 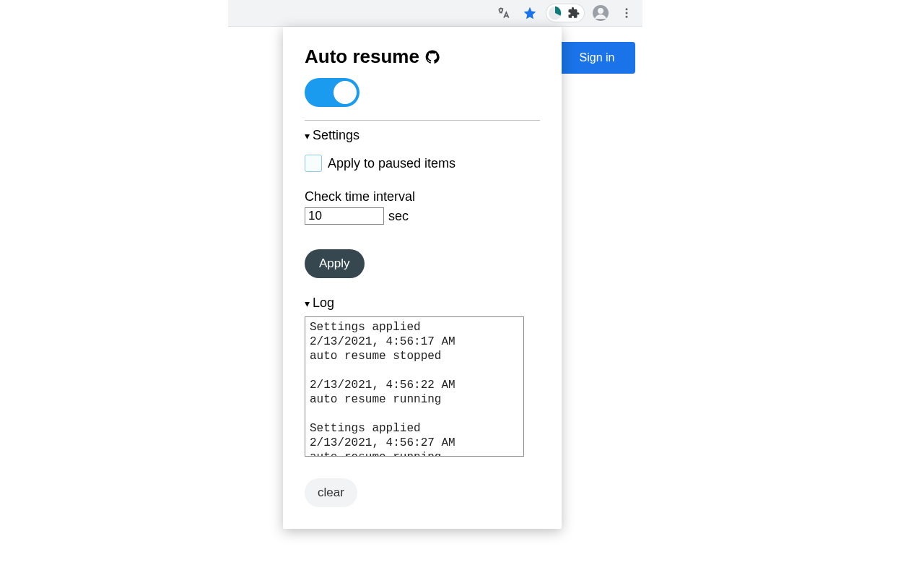 What do you see at coordinates (331, 493) in the screenshot?
I see `clear-button: clear` at bounding box center [331, 493].